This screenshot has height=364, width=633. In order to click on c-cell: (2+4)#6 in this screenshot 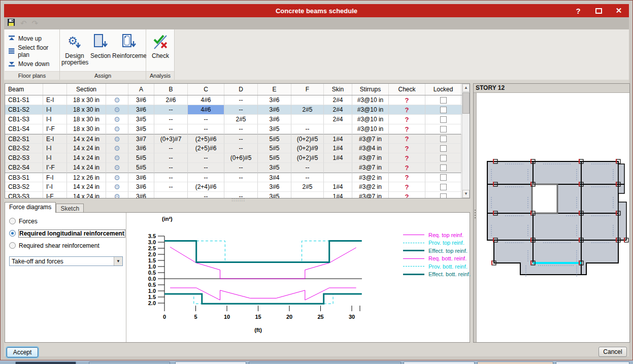, I will do `click(206, 187)`.